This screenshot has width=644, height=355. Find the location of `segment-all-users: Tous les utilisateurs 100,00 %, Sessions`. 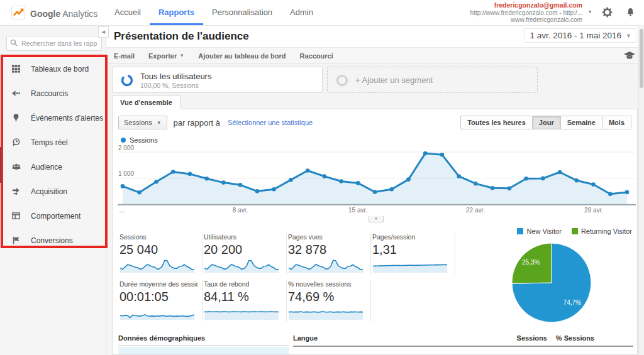

segment-all-users: Tous les utilisateurs 100,00 %, Sessions is located at coordinates (218, 80).